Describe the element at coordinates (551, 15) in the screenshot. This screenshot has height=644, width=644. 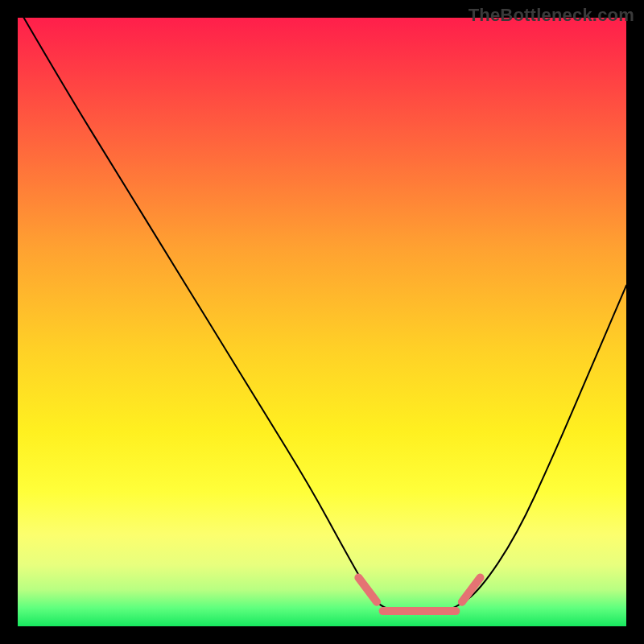
I see `watermark-text: TheBottleneck.com` at that location.